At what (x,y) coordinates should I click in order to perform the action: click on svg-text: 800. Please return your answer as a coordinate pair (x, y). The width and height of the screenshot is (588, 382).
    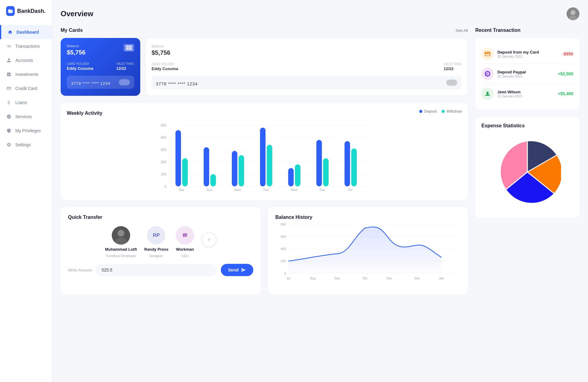
    Looking at the image, I should click on (284, 225).